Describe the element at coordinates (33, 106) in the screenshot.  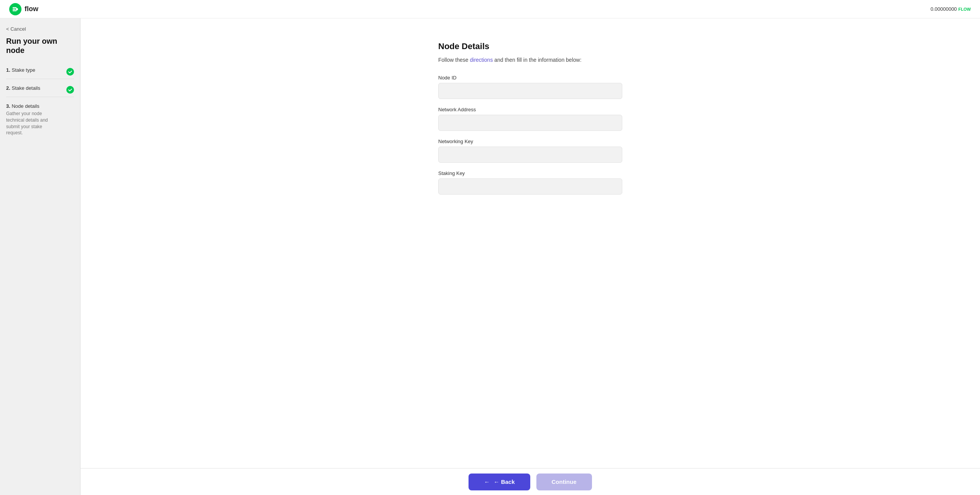
I see `step-3-label: 3. Node details` at that location.